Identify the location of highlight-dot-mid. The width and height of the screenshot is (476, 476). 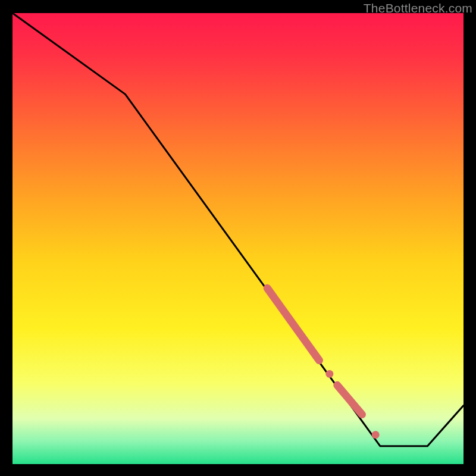
(330, 374).